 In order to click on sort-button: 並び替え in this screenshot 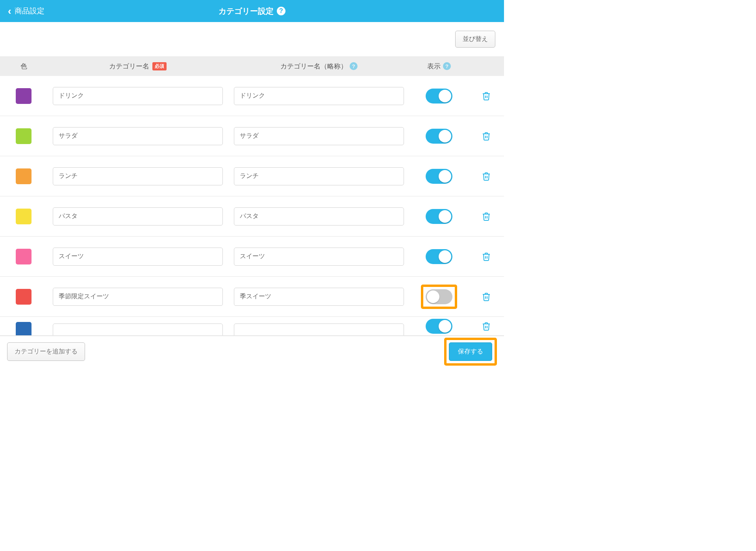, I will do `click(475, 39)`.